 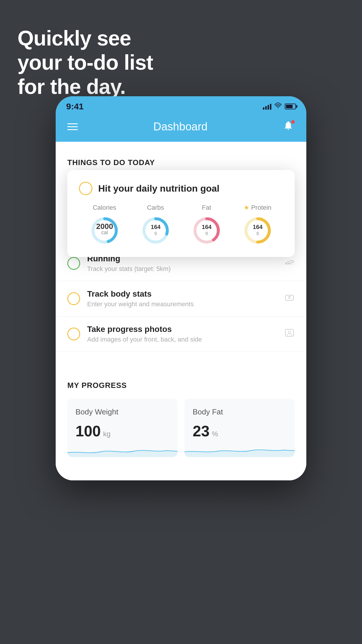 I want to click on things-header: THINGS TO DO TODAY, so click(x=181, y=160).